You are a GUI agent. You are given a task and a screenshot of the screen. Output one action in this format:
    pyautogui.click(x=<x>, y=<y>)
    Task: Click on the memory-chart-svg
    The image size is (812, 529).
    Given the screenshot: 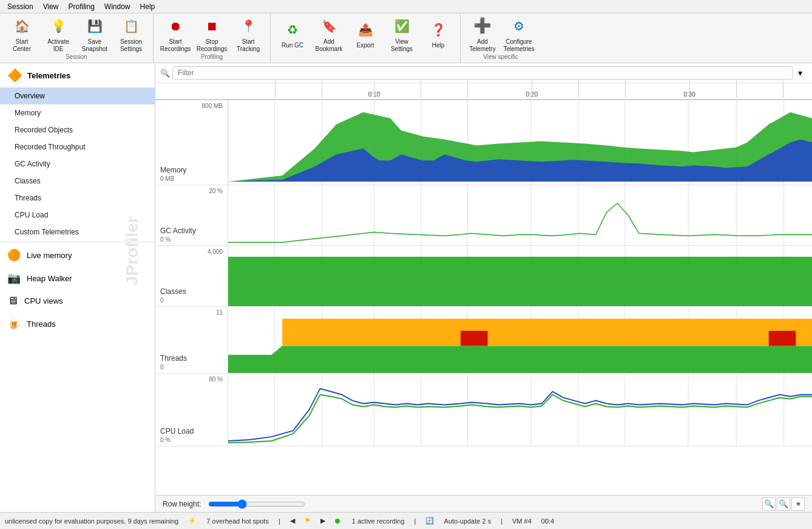 What is the action you would take?
    pyautogui.click(x=520, y=142)
    